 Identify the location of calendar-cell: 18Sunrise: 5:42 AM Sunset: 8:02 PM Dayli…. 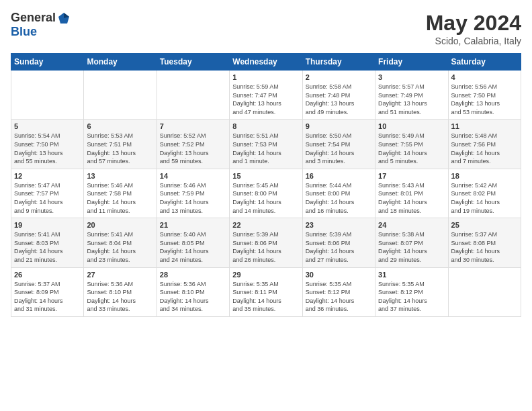
(484, 193).